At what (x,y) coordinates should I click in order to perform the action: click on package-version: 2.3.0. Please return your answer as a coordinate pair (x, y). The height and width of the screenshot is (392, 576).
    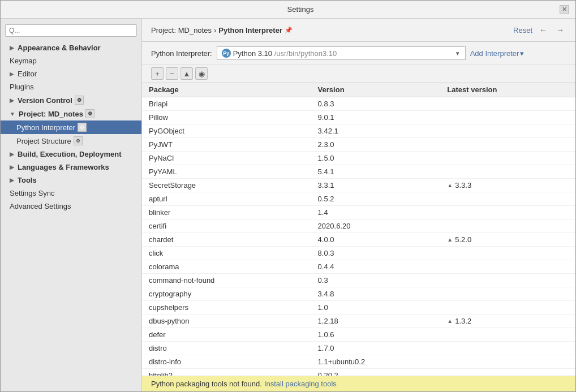
    Looking at the image, I should click on (376, 145).